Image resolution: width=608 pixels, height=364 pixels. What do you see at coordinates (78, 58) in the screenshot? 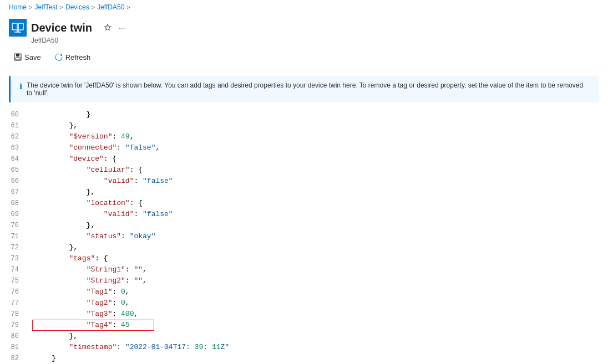
I see `refresh-label: Refresh` at bounding box center [78, 58].